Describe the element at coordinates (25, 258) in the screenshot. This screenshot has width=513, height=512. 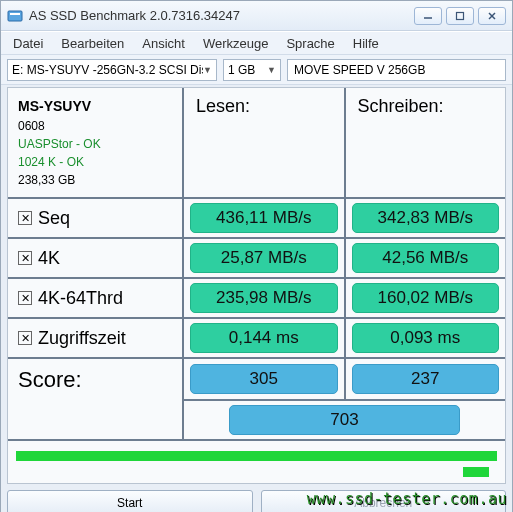
I see `4k-checkbox: ✕` at that location.